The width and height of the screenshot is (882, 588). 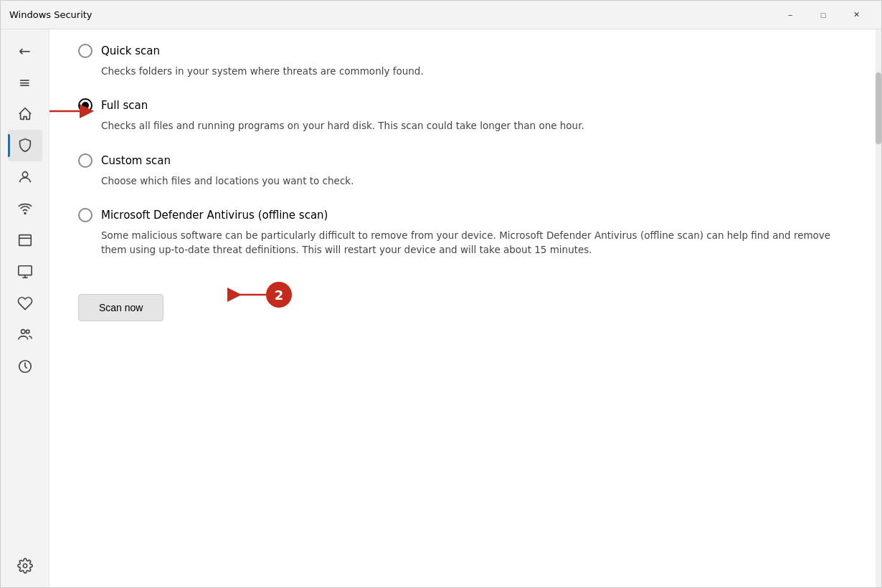 I want to click on offline-scan-label: Microsoft Defender Antivirus (offline sc…, so click(x=214, y=215).